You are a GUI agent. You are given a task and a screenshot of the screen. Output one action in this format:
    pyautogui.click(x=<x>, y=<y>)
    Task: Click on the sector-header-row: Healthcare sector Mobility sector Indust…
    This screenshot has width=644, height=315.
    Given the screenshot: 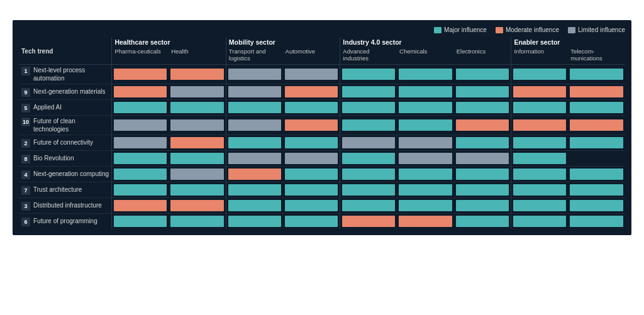 What is the action you would take?
    pyautogui.click(x=322, y=42)
    